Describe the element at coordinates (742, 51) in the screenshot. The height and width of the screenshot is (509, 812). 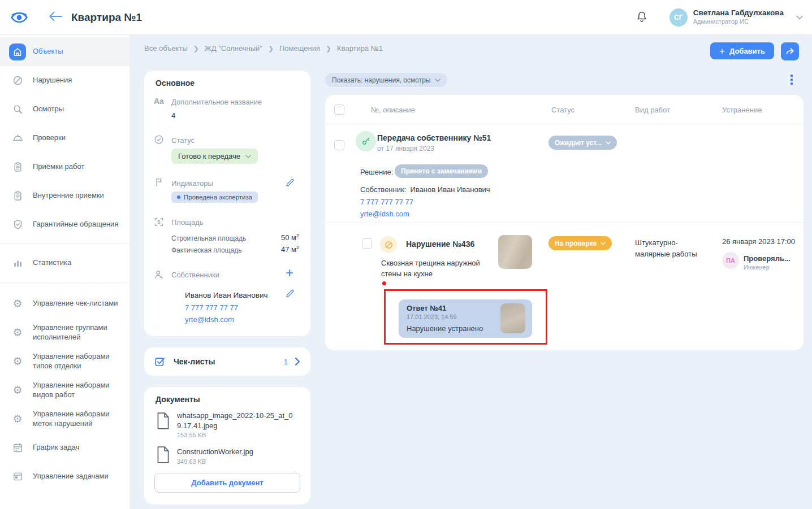
I see `add-button: + Добавить` at that location.